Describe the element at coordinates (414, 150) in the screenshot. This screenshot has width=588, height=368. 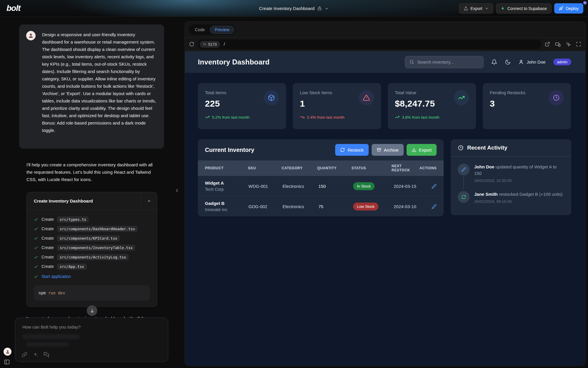
I see `download-icon` at that location.